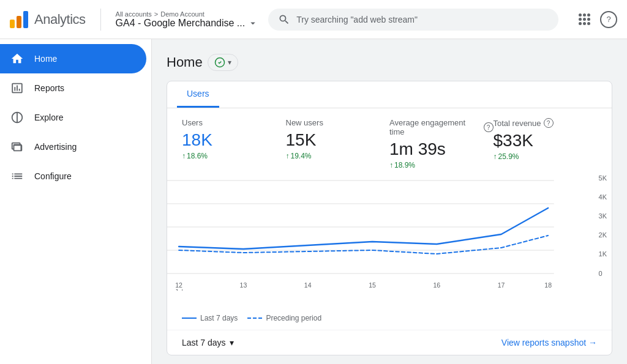 The height and width of the screenshot is (364, 627). Describe the element at coordinates (133, 14) in the screenshot. I see `breadcrumb-all-accounts: All accounts` at that location.